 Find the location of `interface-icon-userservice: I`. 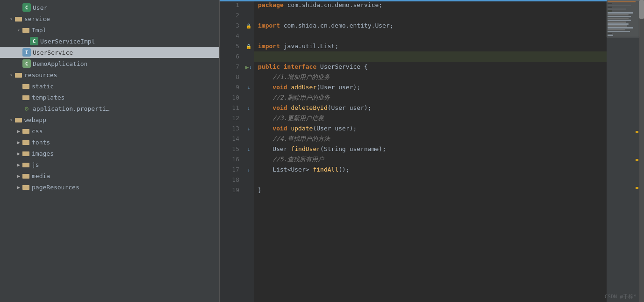

interface-icon-userservice: I is located at coordinates (27, 52).